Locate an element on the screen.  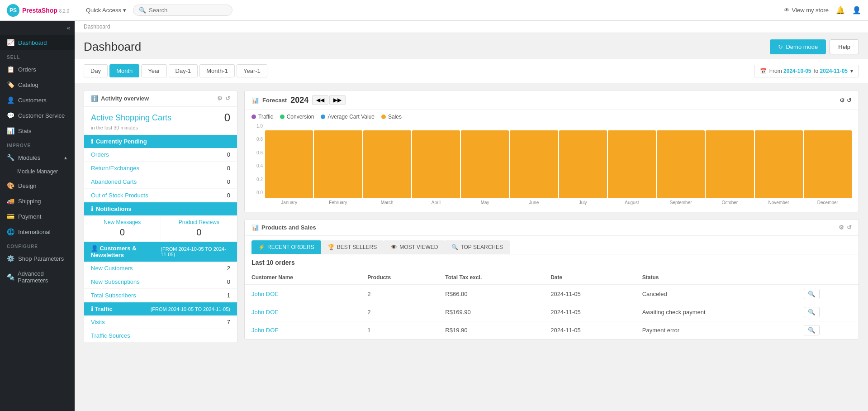
table-row: John DOE 2 R$66.80 2024-11-05 Canceled 🔍 is located at coordinates (552, 294).